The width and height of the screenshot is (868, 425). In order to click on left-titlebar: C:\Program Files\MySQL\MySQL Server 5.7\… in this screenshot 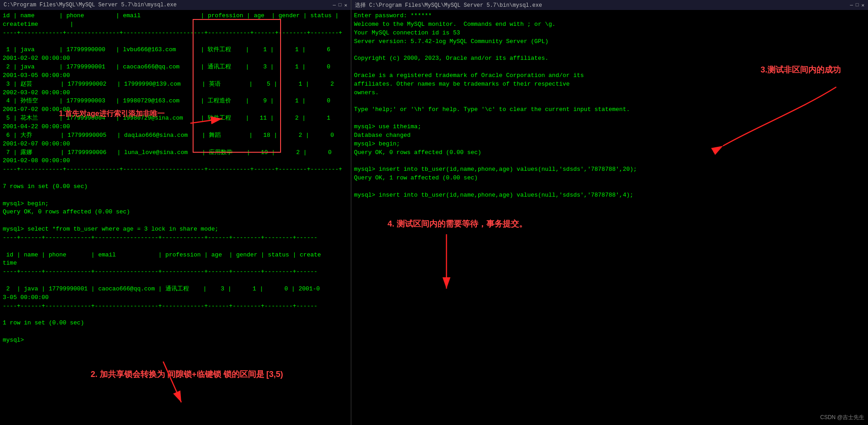, I will do `click(175, 5)`.